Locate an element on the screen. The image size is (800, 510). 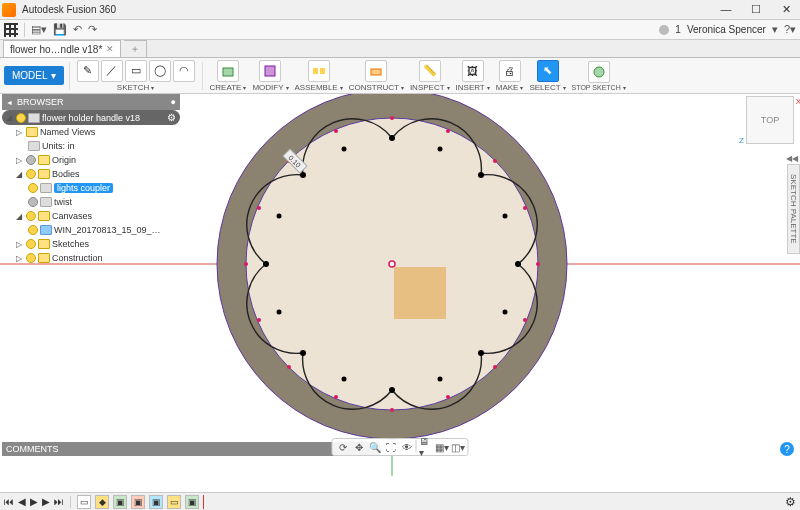
ribbon-label-select: SELECT is located at coordinates (547, 88).